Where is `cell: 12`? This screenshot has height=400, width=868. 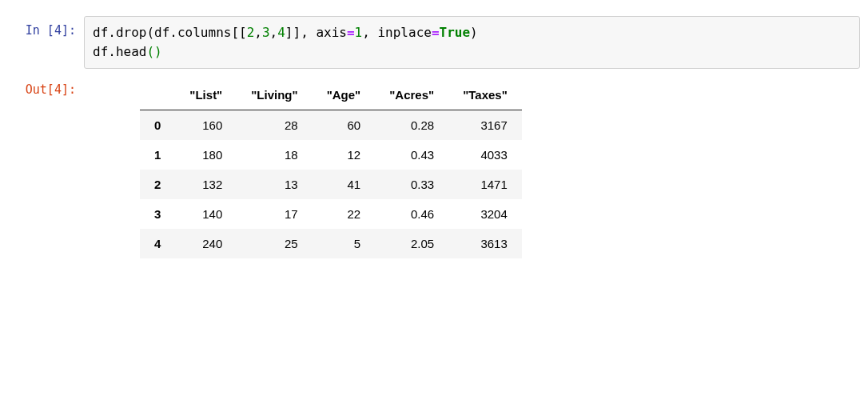
cell: 12 is located at coordinates (344, 155).